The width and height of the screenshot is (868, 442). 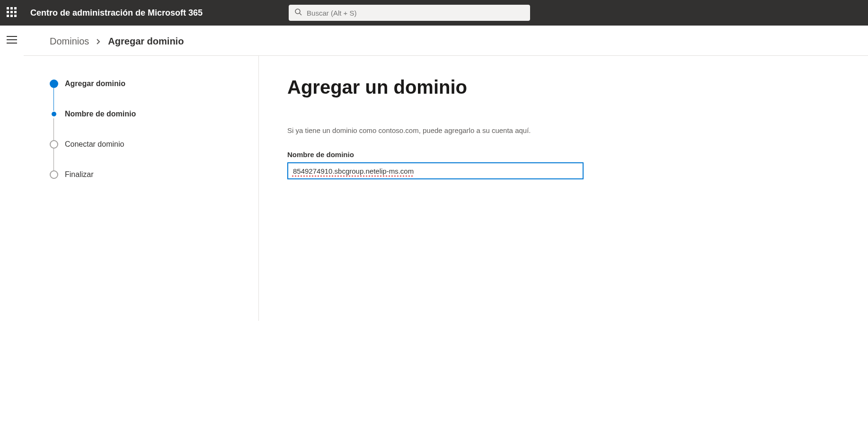 I want to click on breadcrumb: Dominios Agregar dominio, so click(x=446, y=46).